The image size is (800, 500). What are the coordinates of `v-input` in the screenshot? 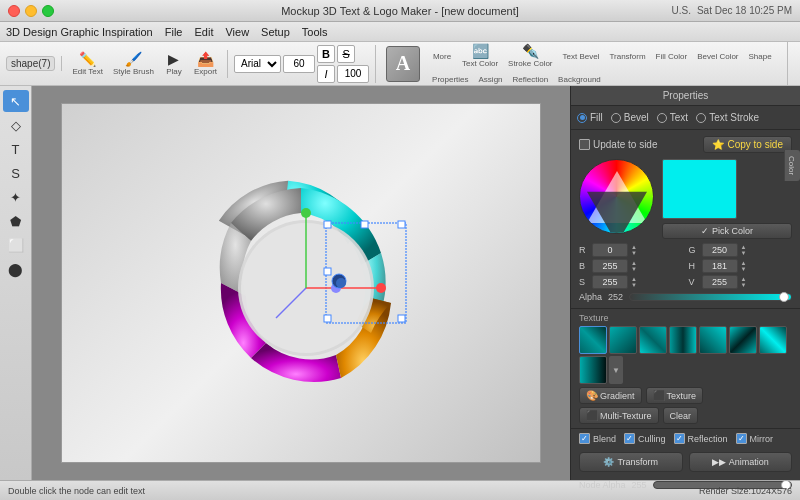 It's located at (720, 282).